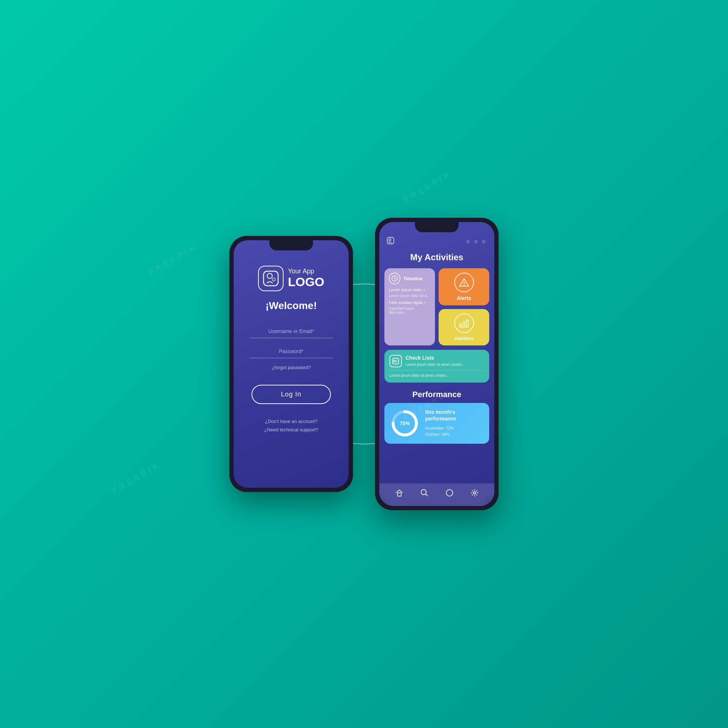 The image size is (728, 728). Describe the element at coordinates (410, 296) in the screenshot. I see `timeline-sub1: Lorem ipsum dolor sit a...` at that location.